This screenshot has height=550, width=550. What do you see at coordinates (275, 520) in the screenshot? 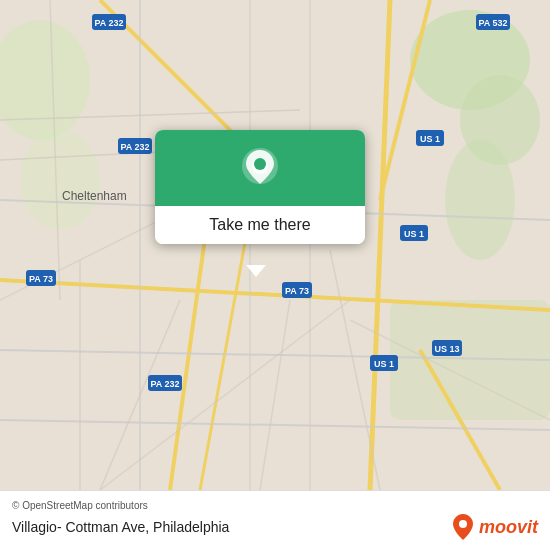
I see `bottom-bar: © OpenStreetMap contributors Villagio- C…` at bounding box center [275, 520].